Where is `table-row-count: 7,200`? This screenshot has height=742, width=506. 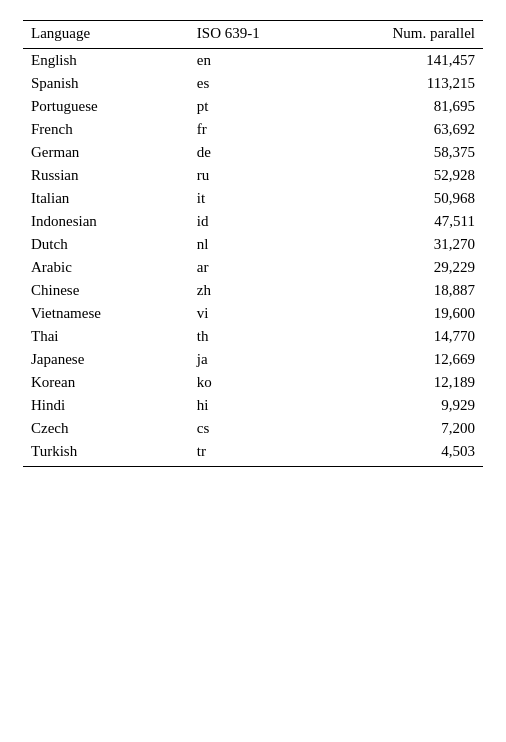
table-row-count: 7,200 is located at coordinates (406, 428).